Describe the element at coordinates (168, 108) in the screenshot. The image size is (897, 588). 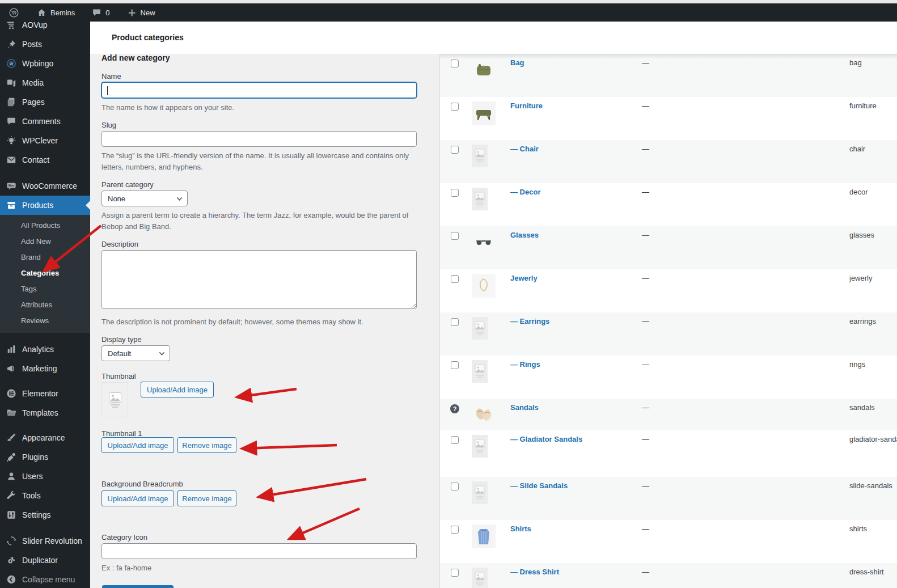
I see `name-help: The name is how it appears on your site.` at that location.